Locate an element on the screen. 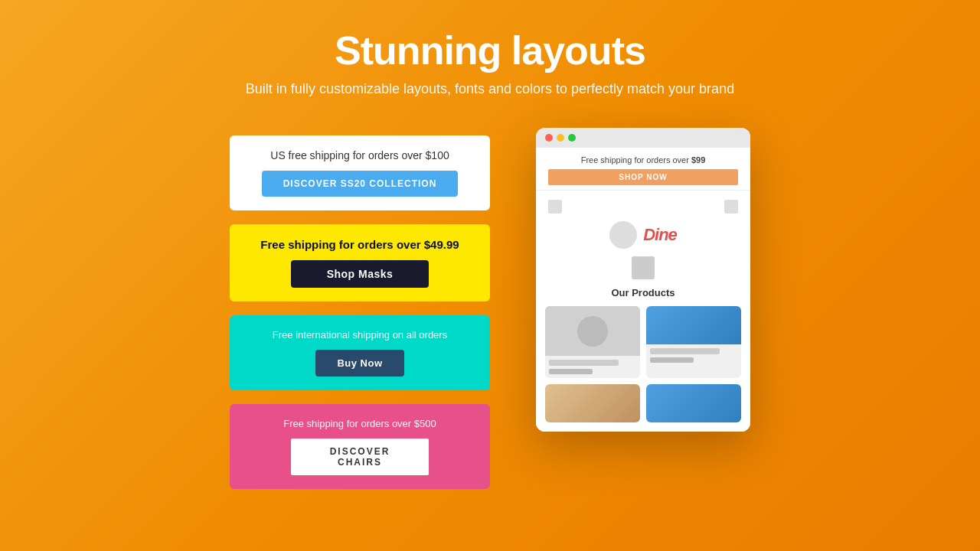  app-avatar is located at coordinates (623, 235).